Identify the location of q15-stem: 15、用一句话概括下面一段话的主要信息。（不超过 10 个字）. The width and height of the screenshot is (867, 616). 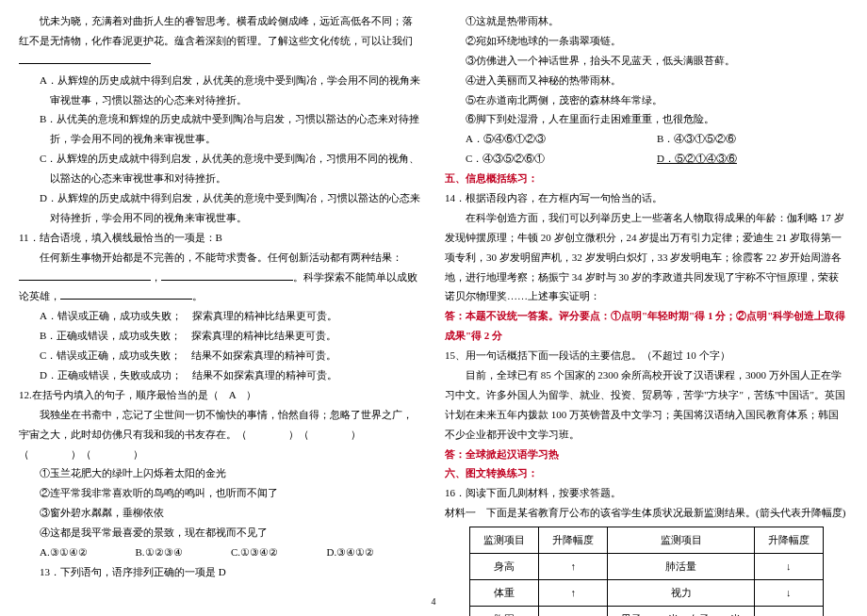
(646, 356).